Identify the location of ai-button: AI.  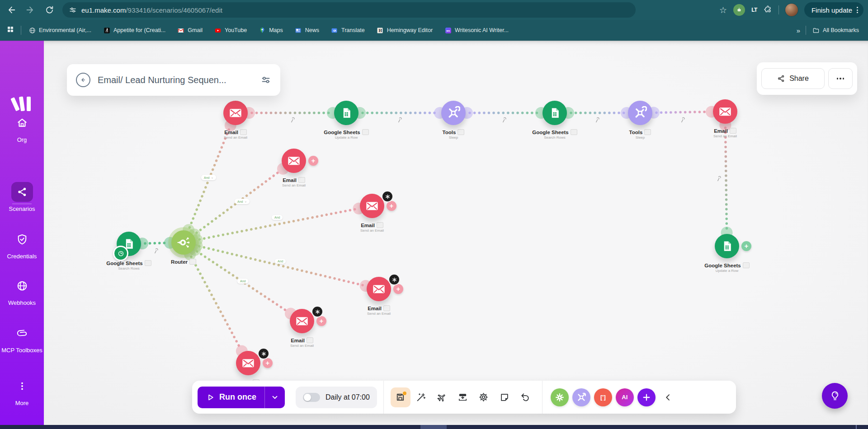
(625, 397).